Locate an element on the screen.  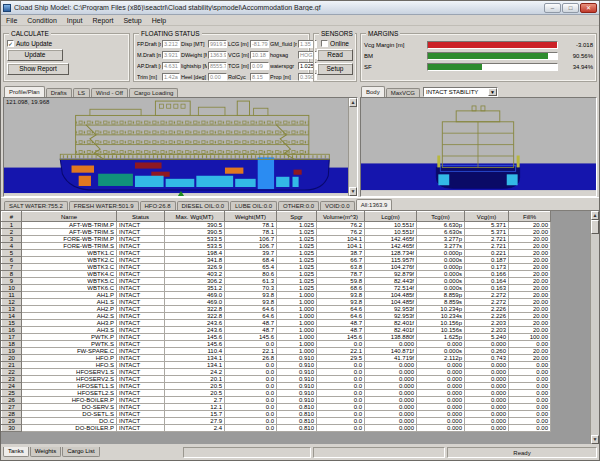
table-row: 23HFOSERV2.SINTACT20.10.00.9100.00.0000.… is located at coordinates (276, 380).